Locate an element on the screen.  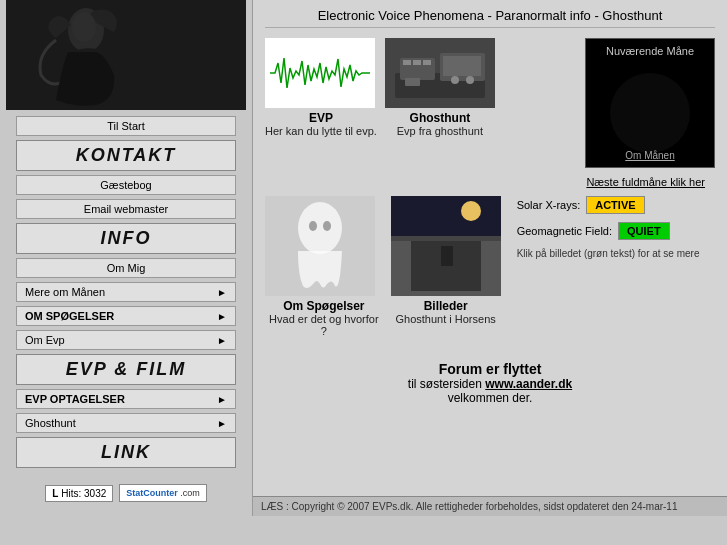
evp-desc: Her kan du lytte til evp. is located at coordinates (321, 131).